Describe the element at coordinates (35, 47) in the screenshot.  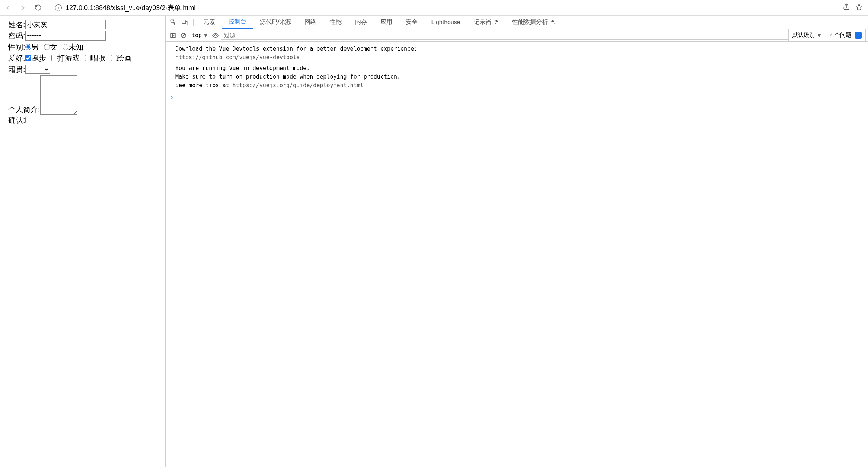
I see `gender-male-label: 男` at that location.